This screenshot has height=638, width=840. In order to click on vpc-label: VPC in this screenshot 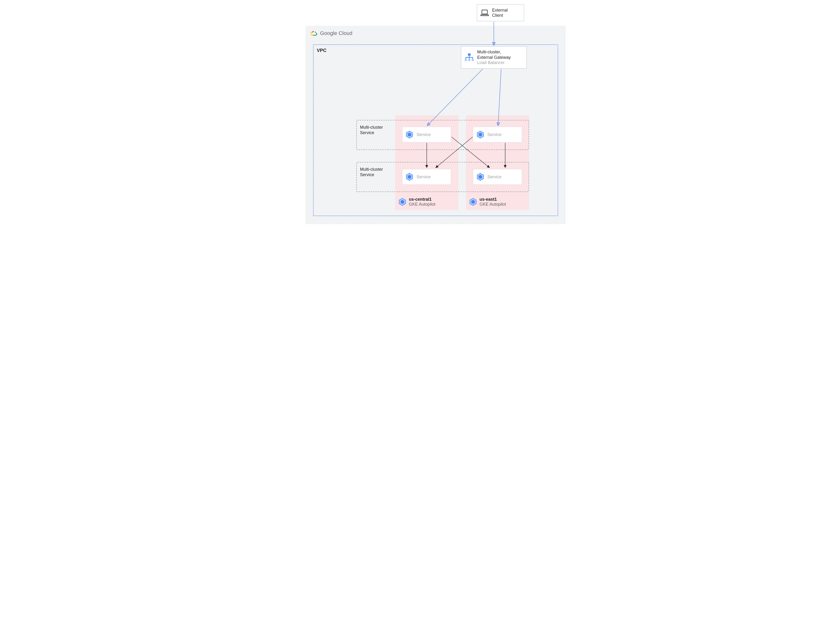, I will do `click(322, 51)`.